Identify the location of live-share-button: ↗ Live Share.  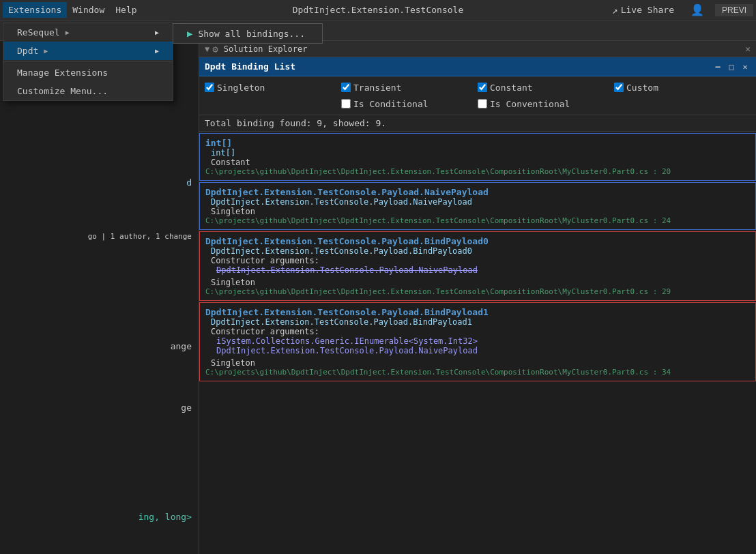
(643, 10).